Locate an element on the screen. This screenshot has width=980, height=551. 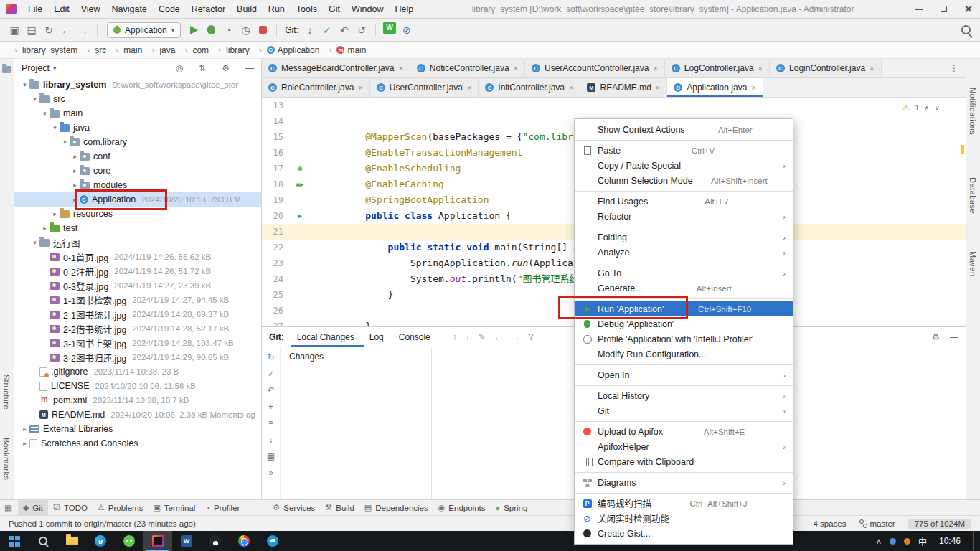
tray-app-icon is located at coordinates (907, 541).